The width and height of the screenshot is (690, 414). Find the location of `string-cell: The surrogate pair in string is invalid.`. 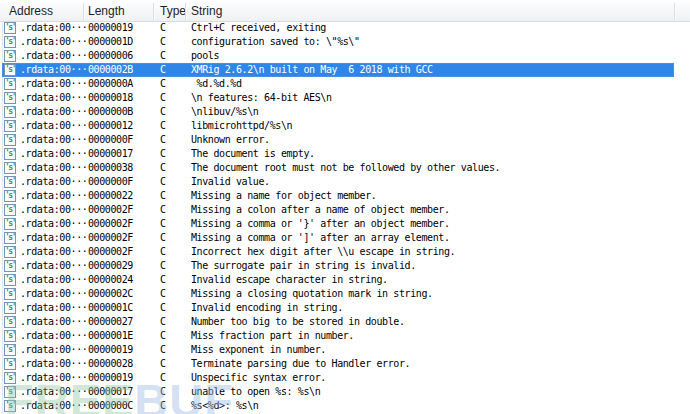

string-cell: The surrogate pair in string is invalid. is located at coordinates (304, 266).